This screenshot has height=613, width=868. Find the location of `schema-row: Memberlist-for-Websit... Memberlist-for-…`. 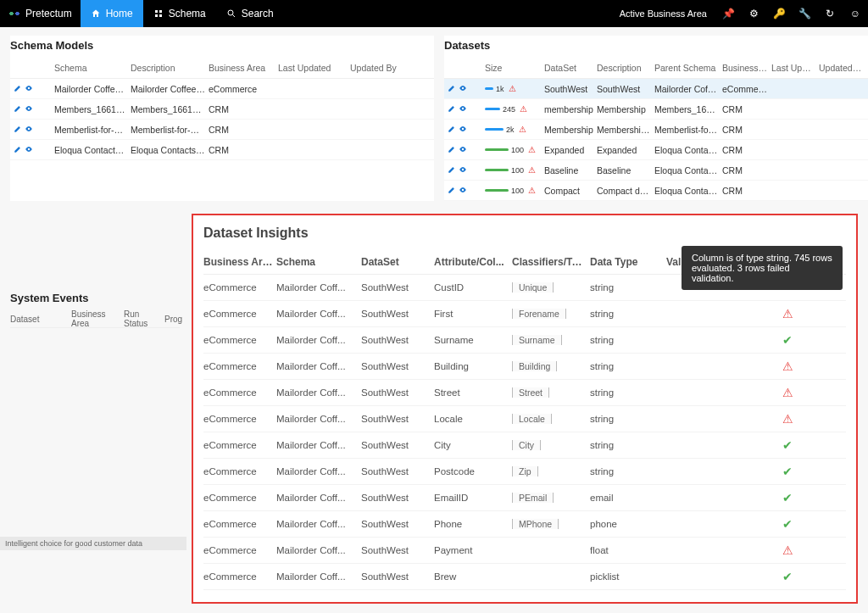

schema-row: Memberlist-for-Websit... Memberlist-for-… is located at coordinates (222, 130).